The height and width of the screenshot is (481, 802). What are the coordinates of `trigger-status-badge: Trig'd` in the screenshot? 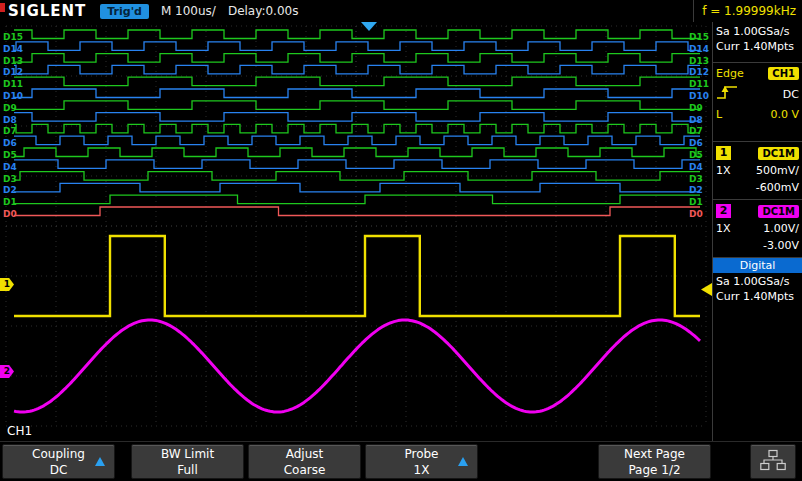 It's located at (124, 12).